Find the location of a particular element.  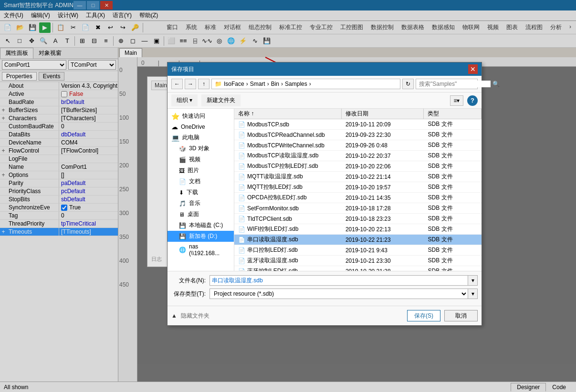

file-name: 📄MQTT读取温湿度.sdb is located at coordinates (288, 176).